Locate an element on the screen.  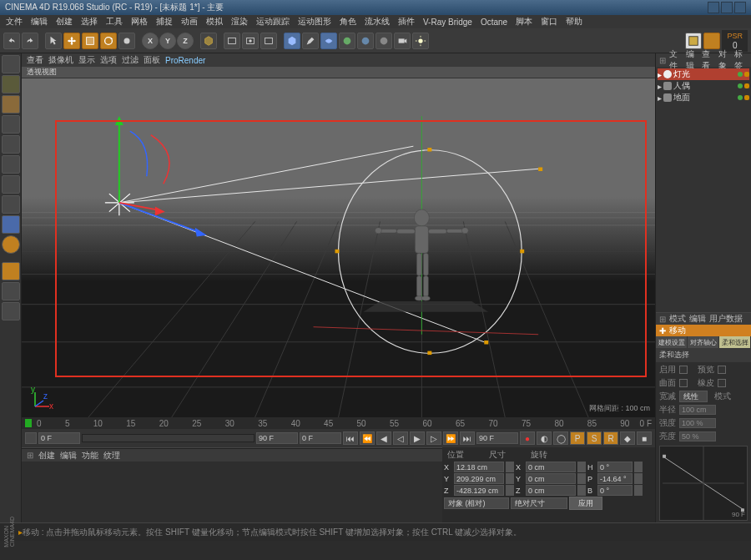
menu-render: 渲染 is located at coordinates (239, 22).